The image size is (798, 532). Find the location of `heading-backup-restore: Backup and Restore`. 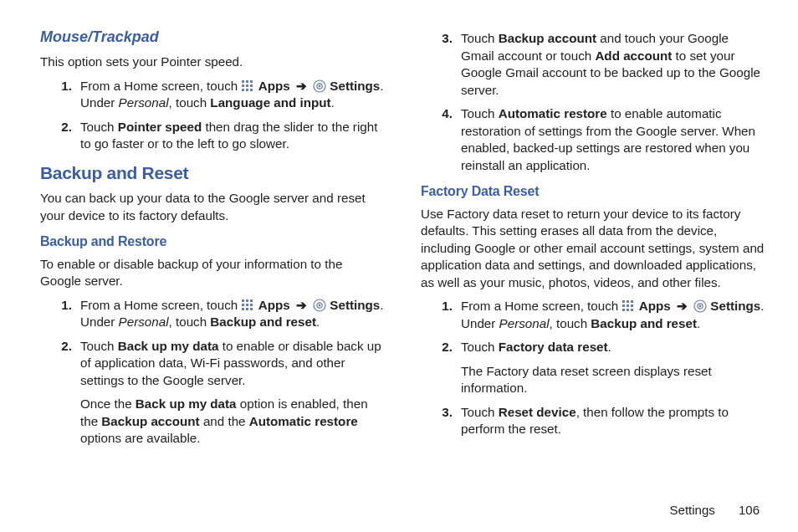

heading-backup-restore: Backup and Restore is located at coordinates (212, 242).